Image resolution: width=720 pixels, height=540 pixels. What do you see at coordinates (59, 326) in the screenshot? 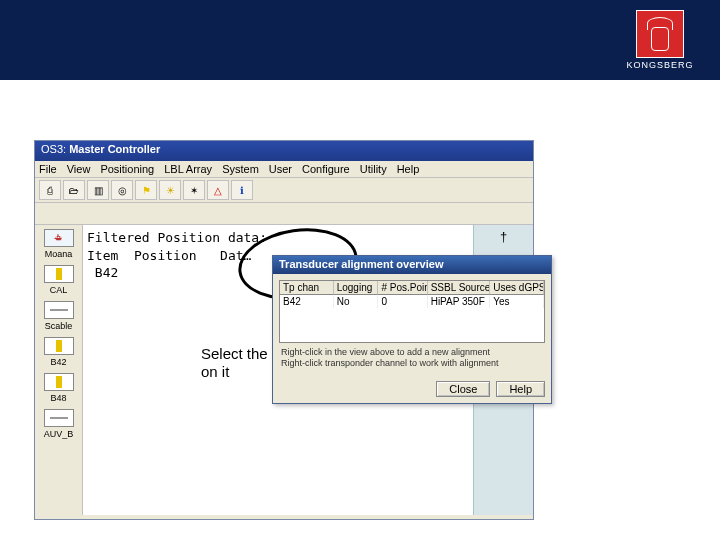
I see `rail-item-label: Scable` at bounding box center [59, 326].